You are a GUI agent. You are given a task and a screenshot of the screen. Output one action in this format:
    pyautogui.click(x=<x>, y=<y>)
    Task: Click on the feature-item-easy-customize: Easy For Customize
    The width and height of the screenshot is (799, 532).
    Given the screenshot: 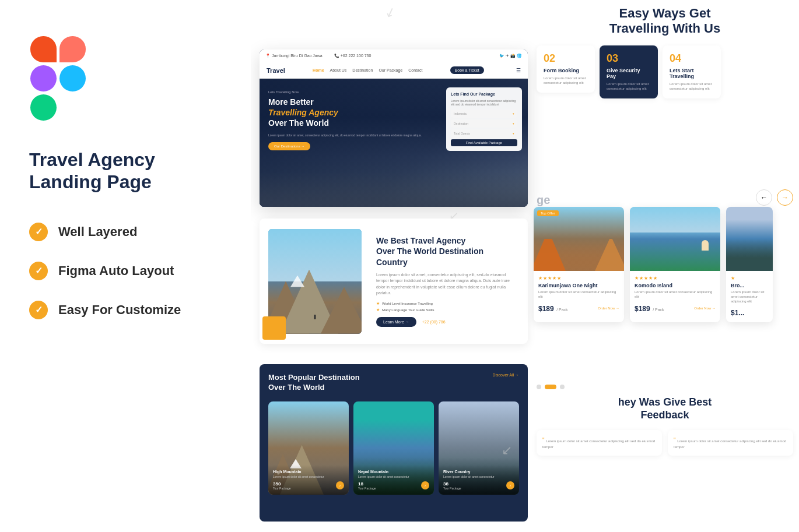 What is the action you would take?
    pyautogui.click(x=122, y=310)
    